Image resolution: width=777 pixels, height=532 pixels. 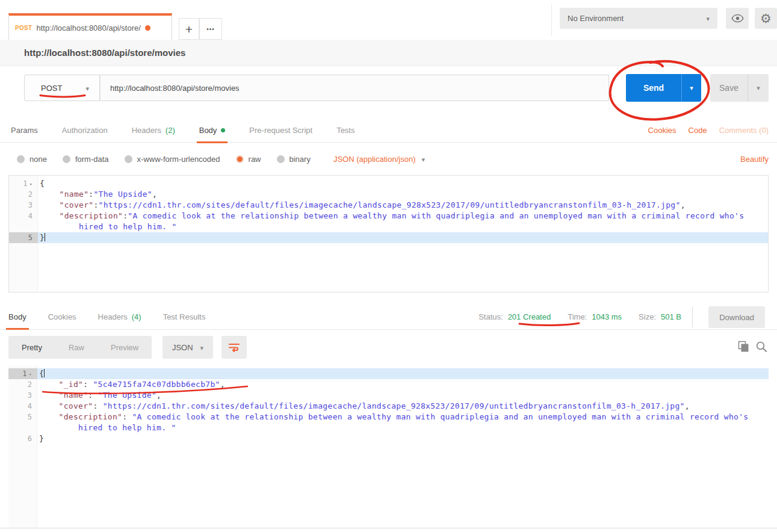 I want to click on response-editor-line: 3 "name": "The Upside",, so click(x=389, y=395).